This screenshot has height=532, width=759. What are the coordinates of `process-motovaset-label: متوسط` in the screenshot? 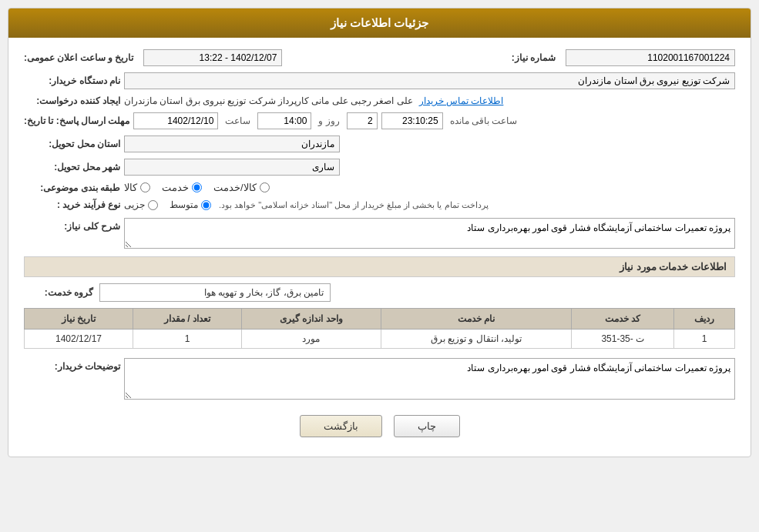 It's located at (183, 205).